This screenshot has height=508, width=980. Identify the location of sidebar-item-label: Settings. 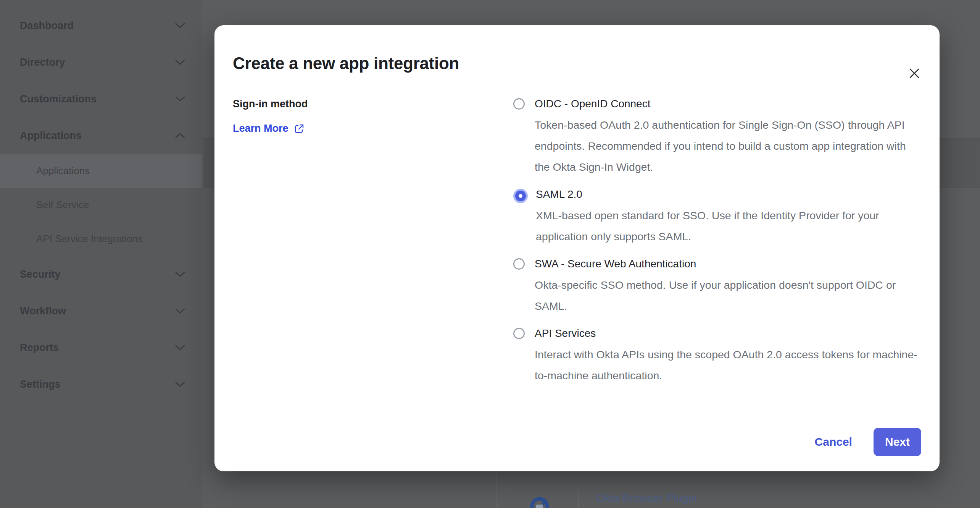
(40, 384).